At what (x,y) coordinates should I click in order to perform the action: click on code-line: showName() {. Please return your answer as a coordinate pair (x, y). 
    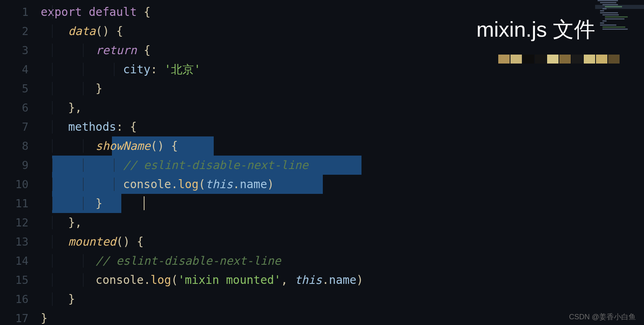
    Looking at the image, I should click on (342, 146).